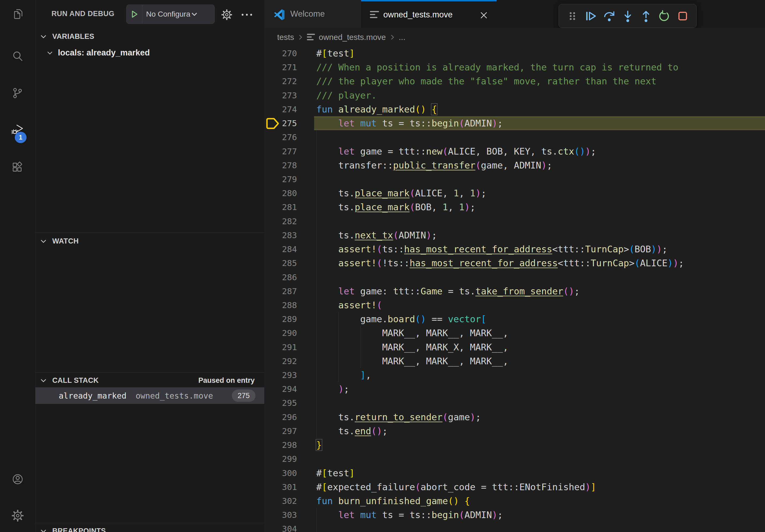 This screenshot has width=765, height=532. Describe the element at coordinates (281, 277) in the screenshot. I see `line-number: 286` at that location.